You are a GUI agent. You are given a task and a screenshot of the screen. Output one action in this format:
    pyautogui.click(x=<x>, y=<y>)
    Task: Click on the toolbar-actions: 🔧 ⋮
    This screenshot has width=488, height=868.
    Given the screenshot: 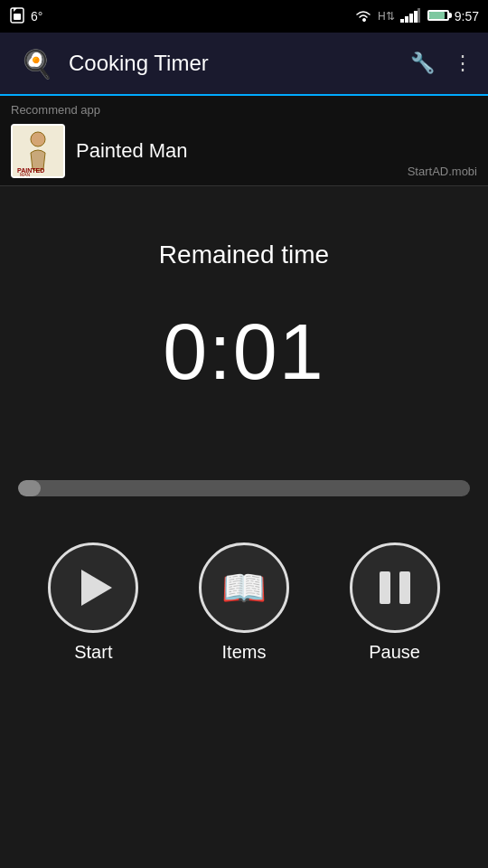 What is the action you would take?
    pyautogui.click(x=442, y=63)
    